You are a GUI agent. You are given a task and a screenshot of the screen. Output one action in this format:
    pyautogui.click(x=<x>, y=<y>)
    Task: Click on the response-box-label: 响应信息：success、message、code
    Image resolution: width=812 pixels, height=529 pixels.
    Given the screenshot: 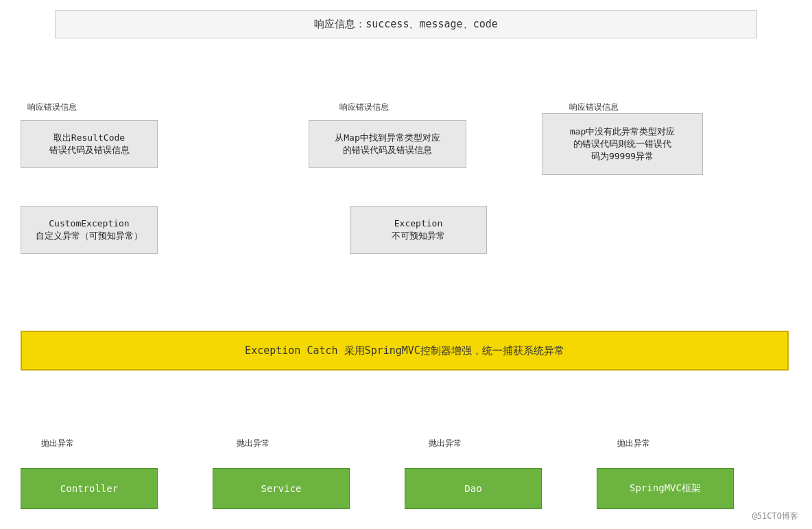 What is the action you would take?
    pyautogui.click(x=406, y=24)
    